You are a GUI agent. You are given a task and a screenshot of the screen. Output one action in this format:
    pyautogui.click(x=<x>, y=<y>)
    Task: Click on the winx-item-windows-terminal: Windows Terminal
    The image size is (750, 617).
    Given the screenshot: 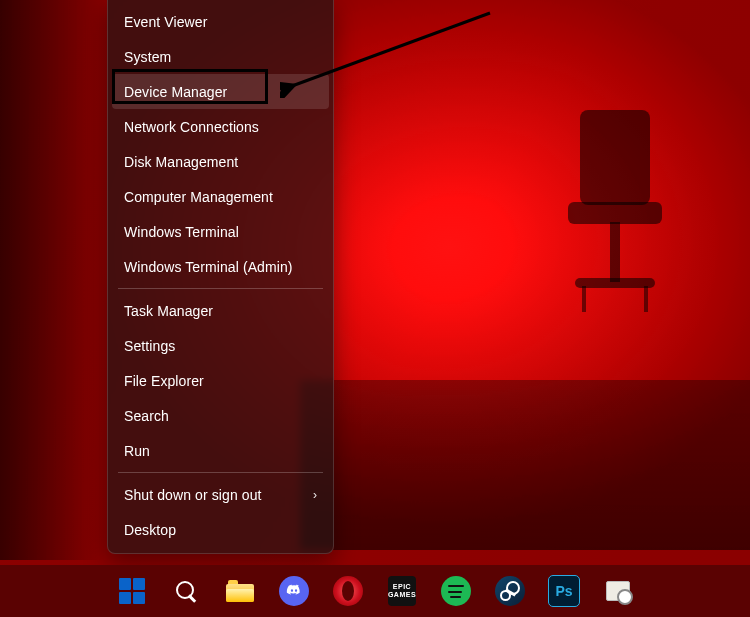 What is the action you would take?
    pyautogui.click(x=220, y=232)
    